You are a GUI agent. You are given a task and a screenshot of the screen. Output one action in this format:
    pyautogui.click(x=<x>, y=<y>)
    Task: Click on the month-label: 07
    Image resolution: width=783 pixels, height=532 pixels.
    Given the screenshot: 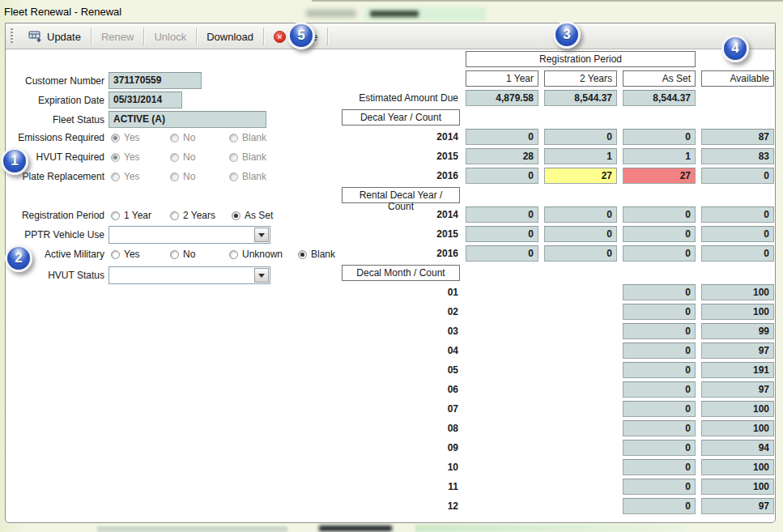 What is the action you would take?
    pyautogui.click(x=401, y=409)
    